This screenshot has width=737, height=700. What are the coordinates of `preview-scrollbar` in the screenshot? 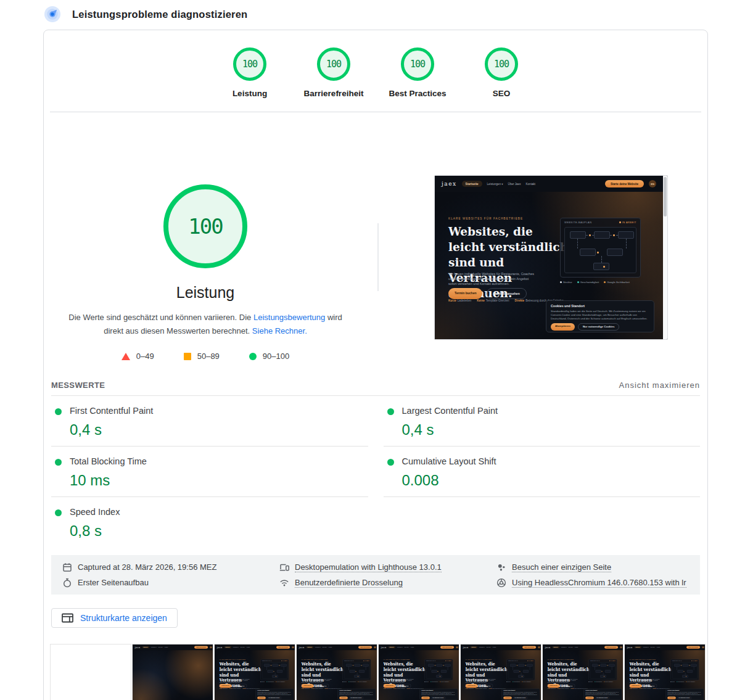 It's located at (665, 258).